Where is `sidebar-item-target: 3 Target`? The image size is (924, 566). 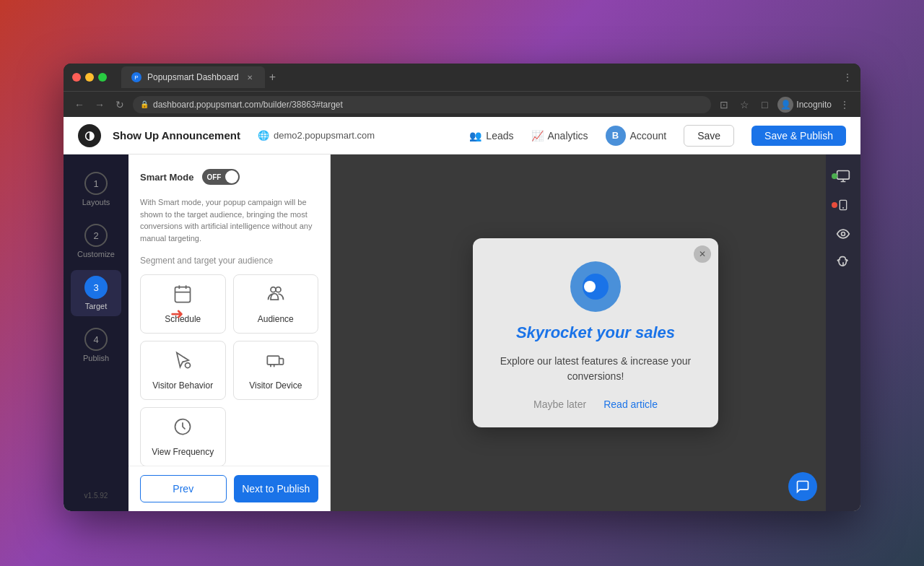
sidebar-item-target: 3 Target is located at coordinates (96, 293).